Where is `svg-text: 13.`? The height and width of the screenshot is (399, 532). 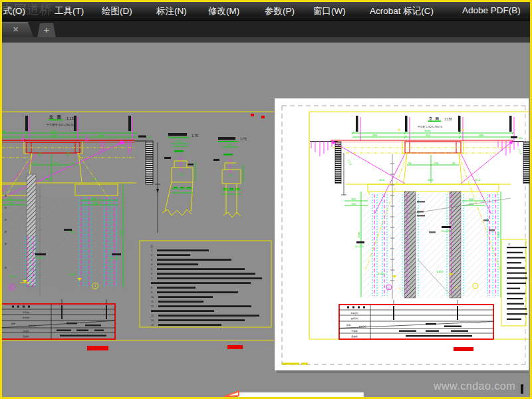 svg-text: 13. is located at coordinates (153, 316).